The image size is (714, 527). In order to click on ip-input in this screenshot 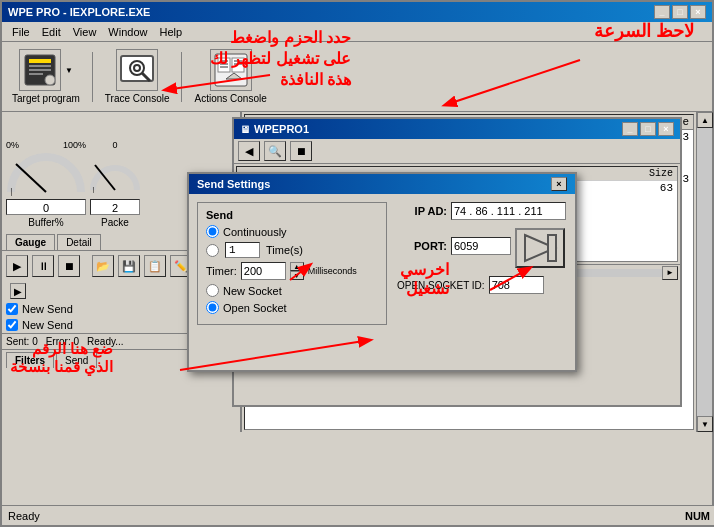, I will do `click(508, 211)`.